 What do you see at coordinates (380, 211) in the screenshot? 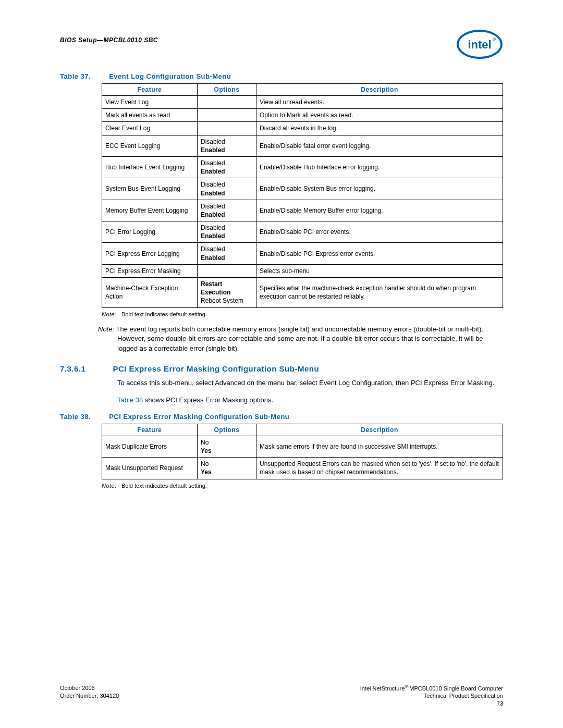
I see `cell-description: Enable/Disable Memory Buffer error loggi…` at bounding box center [380, 211].